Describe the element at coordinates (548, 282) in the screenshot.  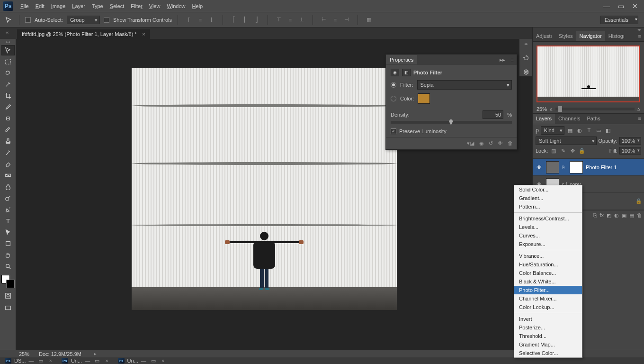
I see `context-menu-item: Black & White...` at that location.